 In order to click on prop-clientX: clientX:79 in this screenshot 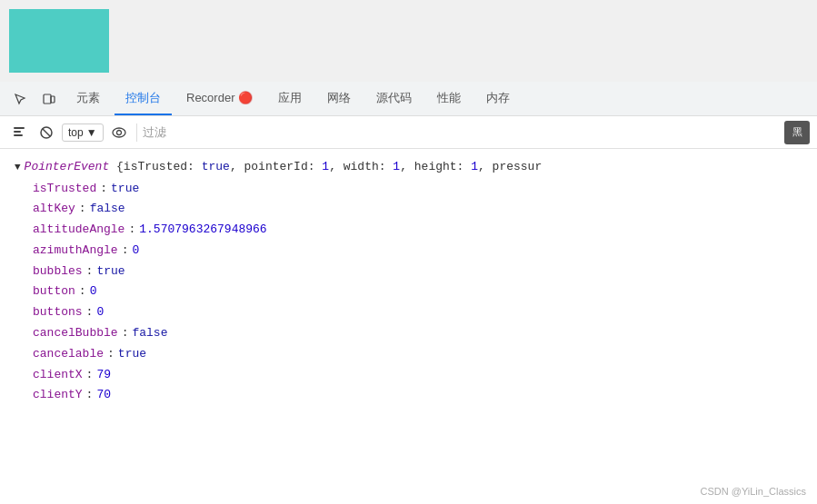, I will do `click(409, 376)`.